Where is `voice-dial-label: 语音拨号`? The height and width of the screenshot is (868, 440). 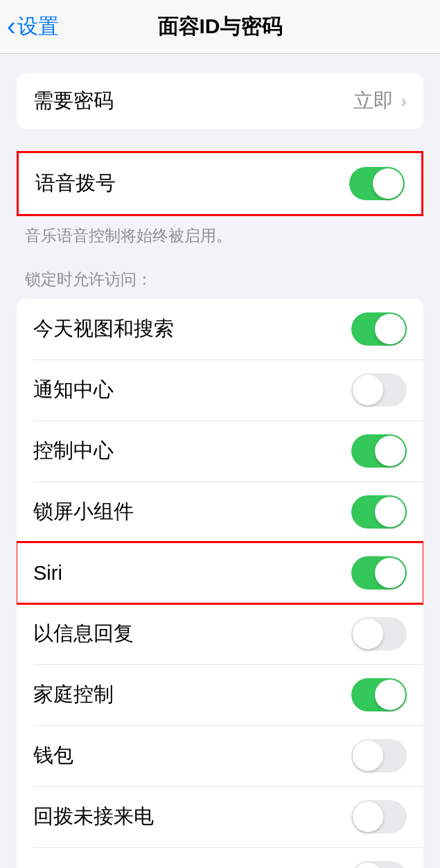
voice-dial-label: 语音拨号 is located at coordinates (76, 184).